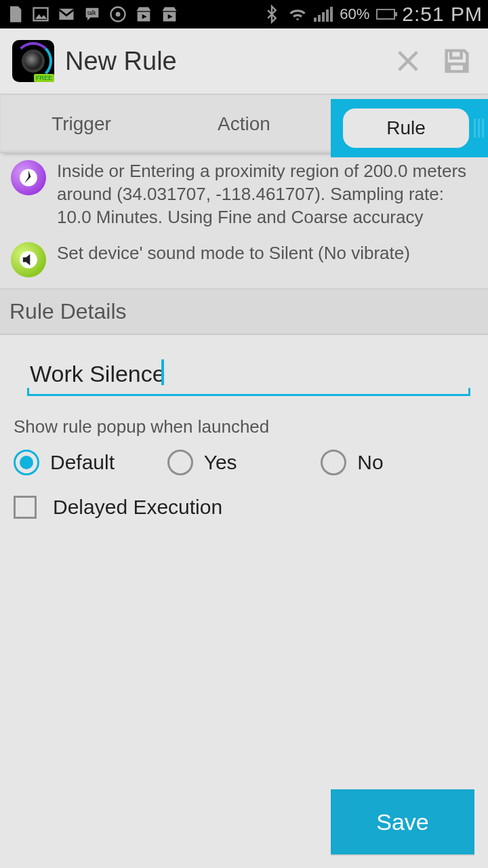 This screenshot has height=868, width=488. What do you see at coordinates (323, 14) in the screenshot?
I see `signal-icon` at bounding box center [323, 14].